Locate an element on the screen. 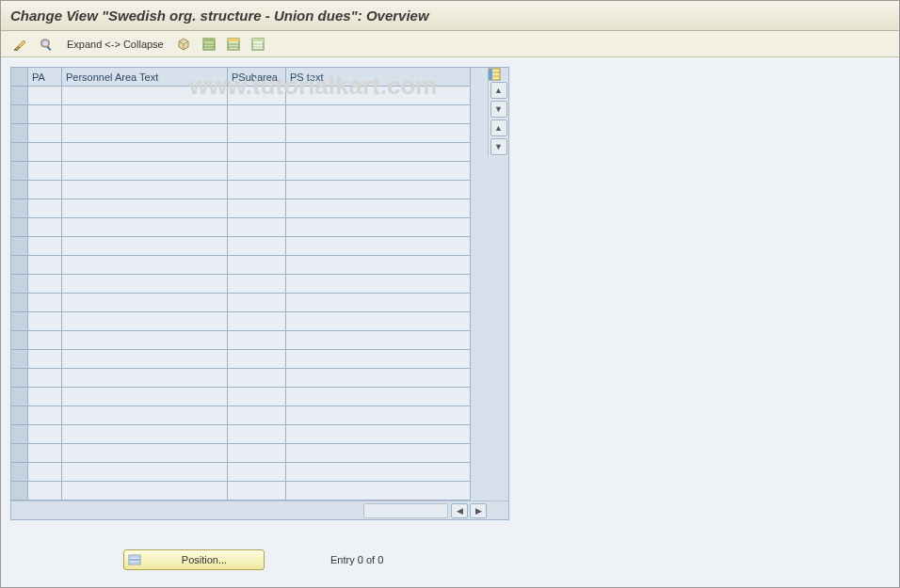  scroll-down-bottom-icon: ▼ is located at coordinates (499, 147).